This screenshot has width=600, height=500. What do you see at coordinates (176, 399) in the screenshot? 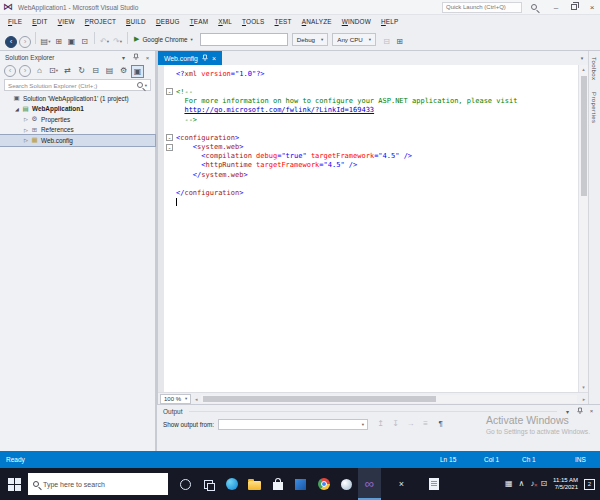
I see `zoom-dropdown: 100 % ▾` at bounding box center [176, 399].